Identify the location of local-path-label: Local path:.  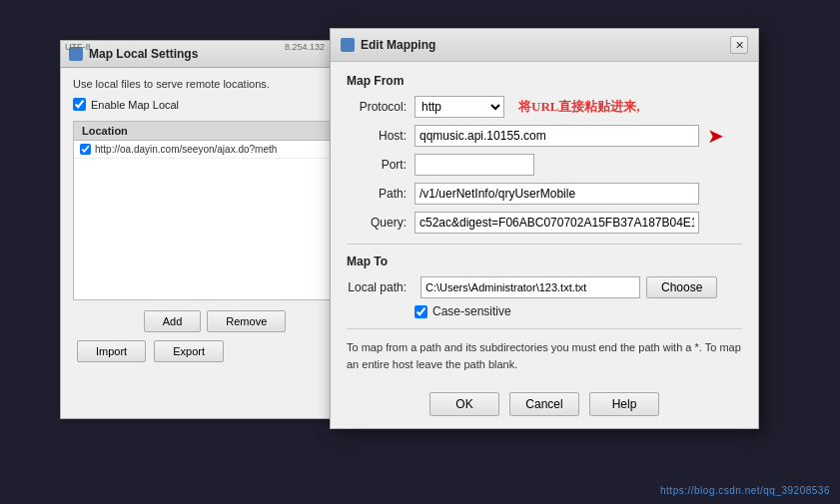
(377, 287).